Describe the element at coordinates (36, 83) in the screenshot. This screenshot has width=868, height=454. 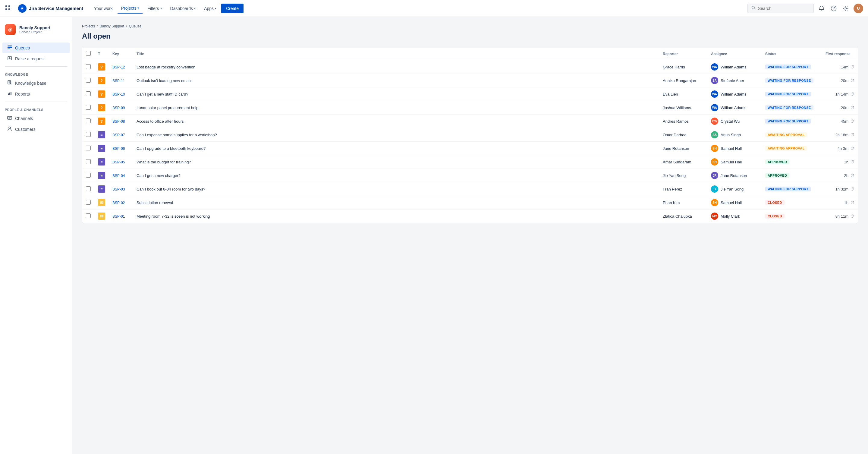
I see `sidebar-item-knowledge-base: Knowledge base` at that location.